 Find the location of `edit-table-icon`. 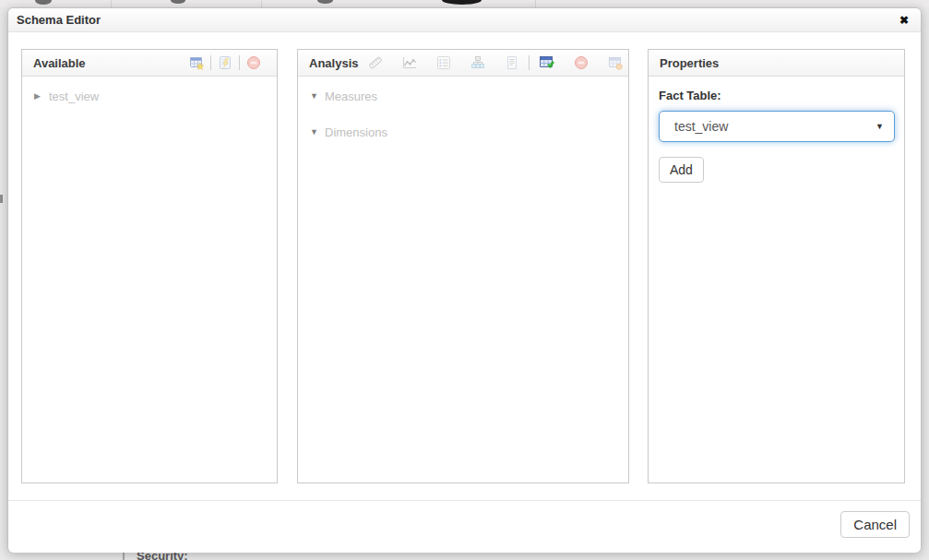

edit-table-icon is located at coordinates (225, 63).